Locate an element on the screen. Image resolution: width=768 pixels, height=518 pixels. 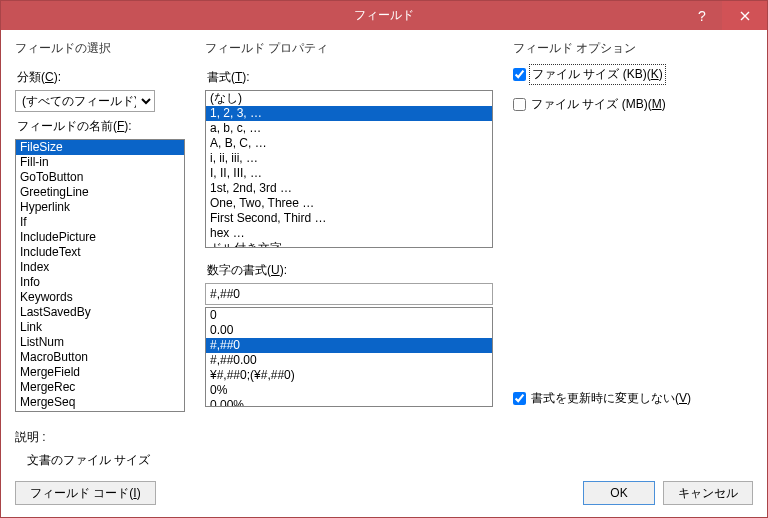
window-title: フィールド is located at coordinates (384, 16).